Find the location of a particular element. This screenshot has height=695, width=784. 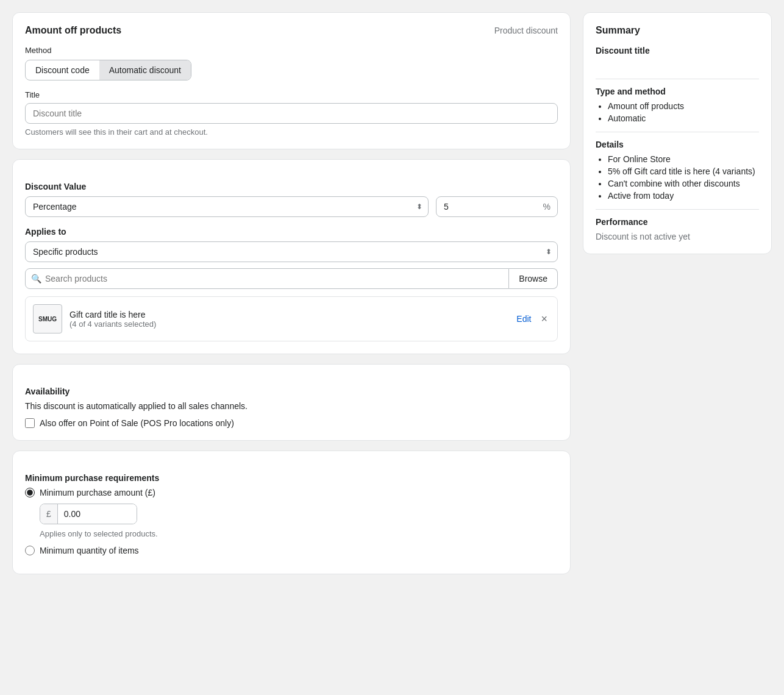

type-method-list: Amount off products Automatic is located at coordinates (677, 112).